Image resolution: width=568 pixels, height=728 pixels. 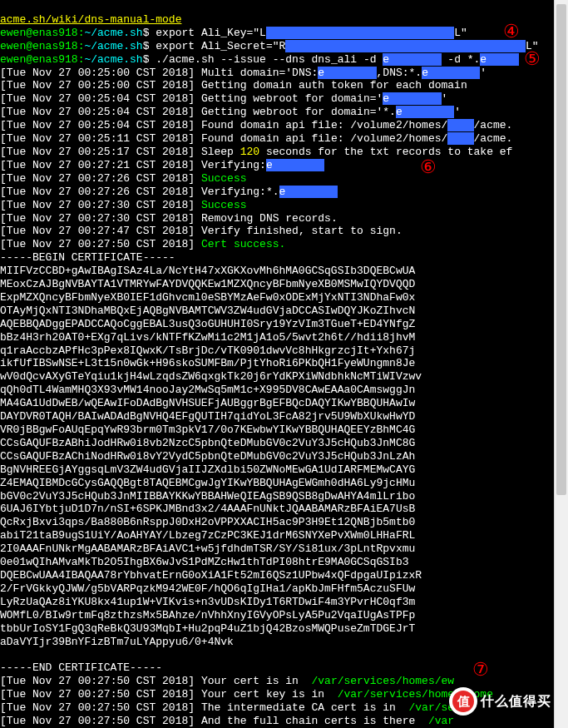 I want to click on sleep-seconds: 120, so click(x=249, y=151).